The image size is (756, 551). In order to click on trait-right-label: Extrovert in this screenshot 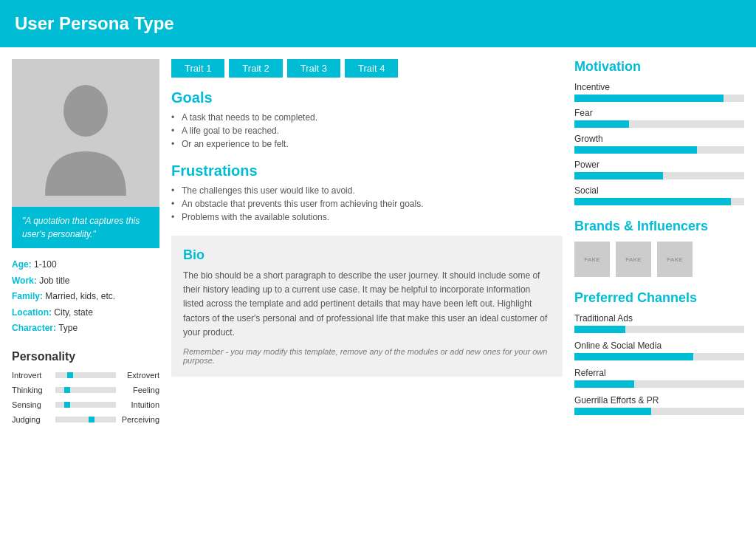, I will do `click(139, 375)`.